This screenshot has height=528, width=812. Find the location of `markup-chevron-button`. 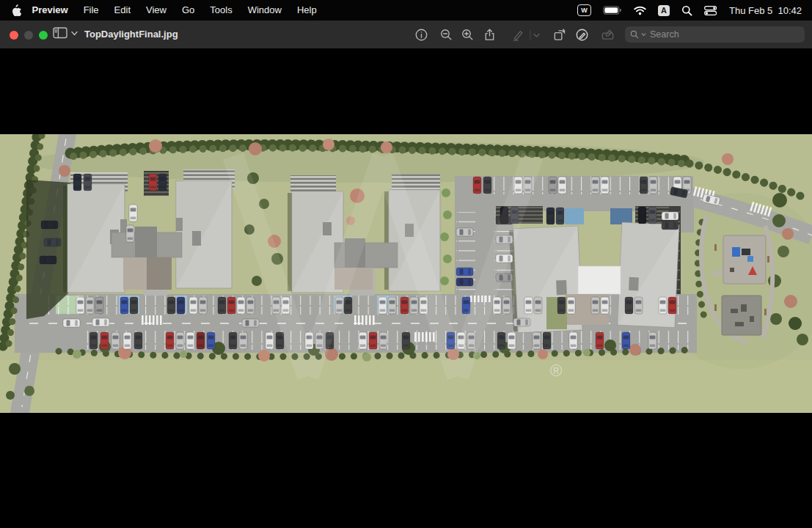

markup-chevron-button is located at coordinates (535, 34).